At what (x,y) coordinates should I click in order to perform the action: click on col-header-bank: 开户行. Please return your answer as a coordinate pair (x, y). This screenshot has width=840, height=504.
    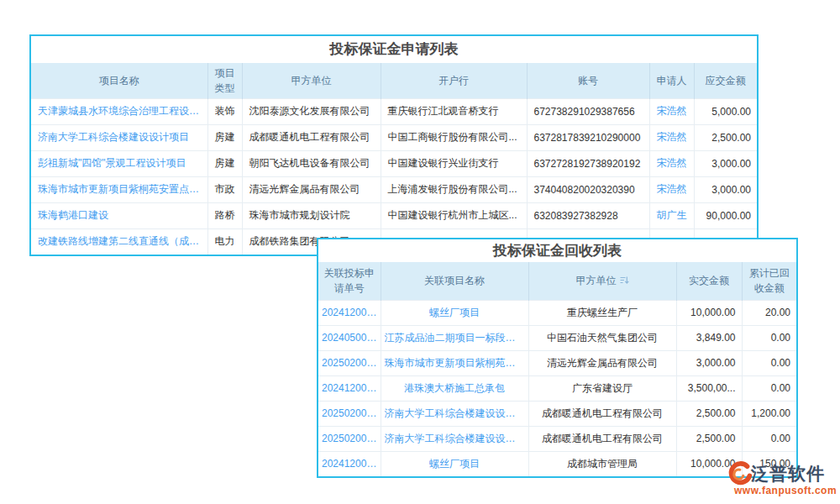
    Looking at the image, I should click on (454, 81).